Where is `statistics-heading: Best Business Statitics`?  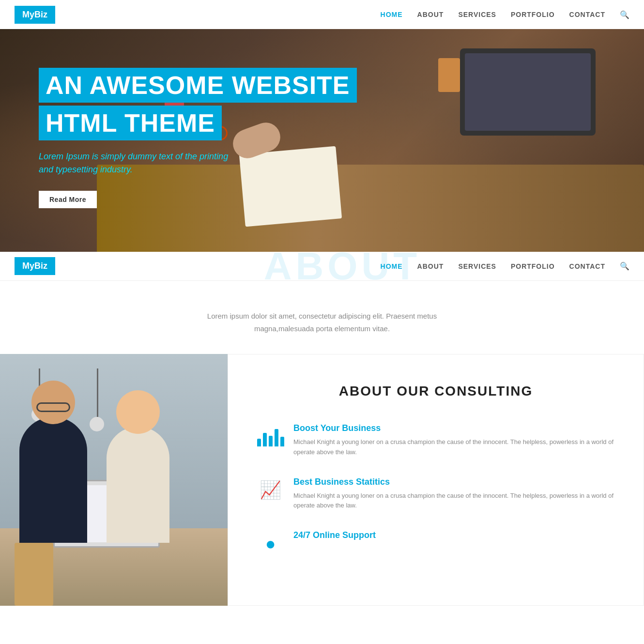 statistics-heading: Best Business Statitics is located at coordinates (454, 482).